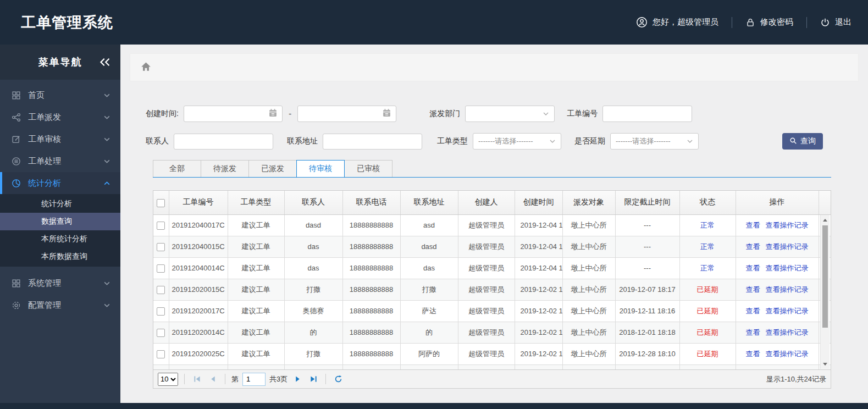 The image size is (868, 409). What do you see at coordinates (313, 311) in the screenshot?
I see `cell-contact: 奥德赛` at bounding box center [313, 311].